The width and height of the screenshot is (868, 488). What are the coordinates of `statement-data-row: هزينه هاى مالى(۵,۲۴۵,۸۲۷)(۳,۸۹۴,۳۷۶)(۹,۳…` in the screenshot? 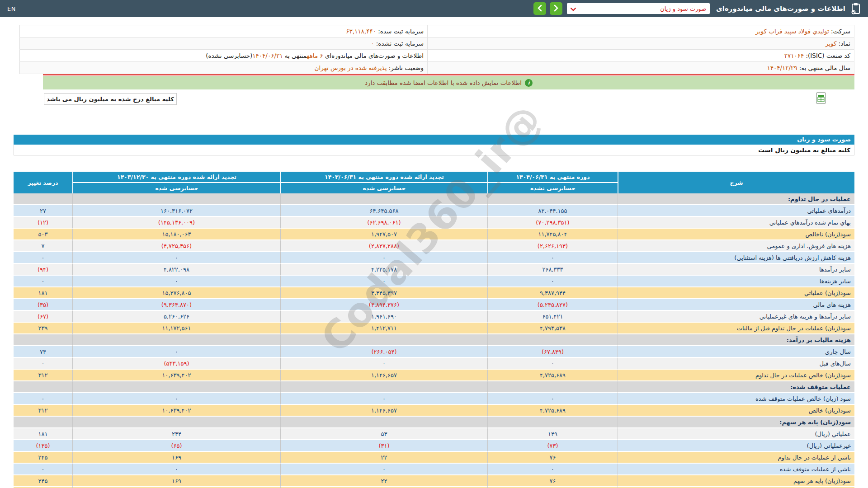 It's located at (434, 305).